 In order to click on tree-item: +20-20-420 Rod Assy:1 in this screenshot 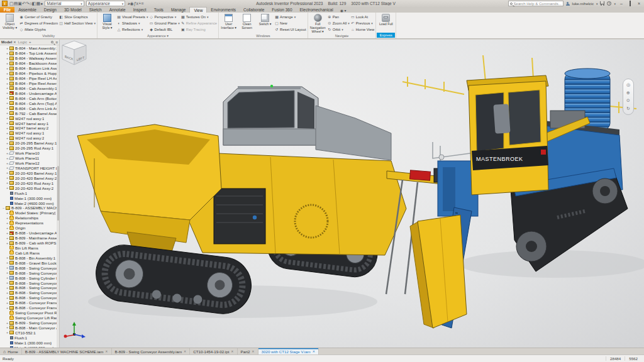, I will do `click(30, 183)`.